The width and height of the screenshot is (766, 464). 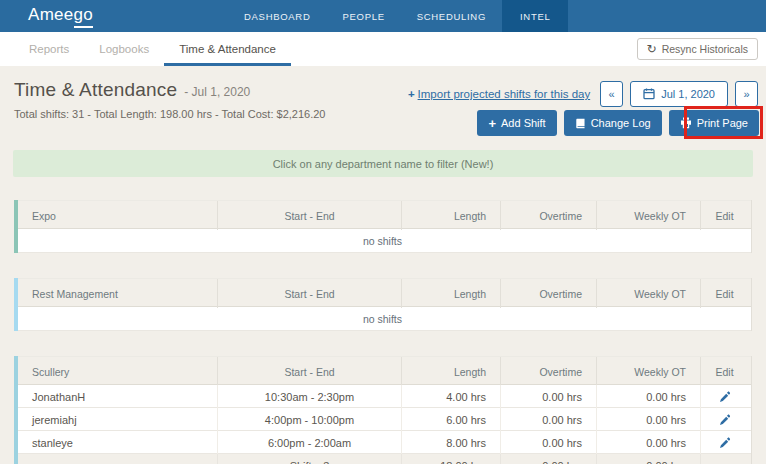 I want to click on shift-row: JonathanH 10:30am - 2:30pm 4.00 hrs 0.00…, so click(x=382, y=396).